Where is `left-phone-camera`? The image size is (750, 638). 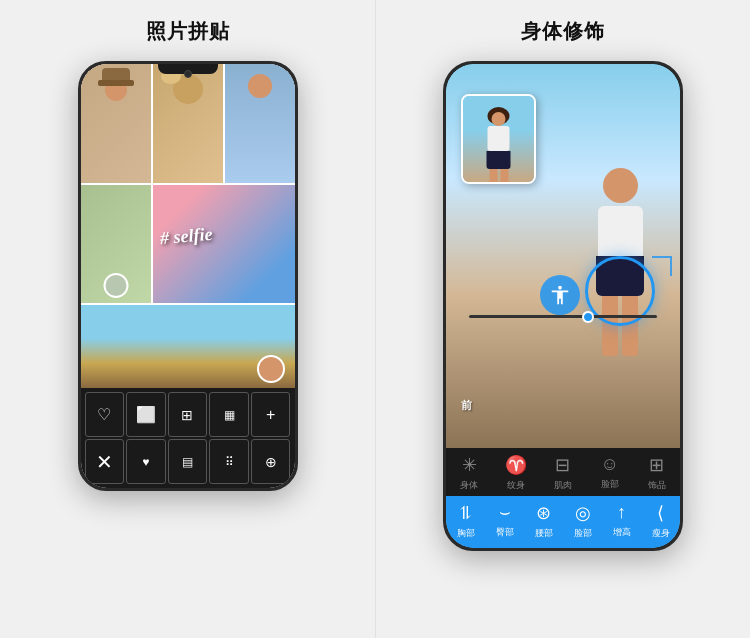
left-phone-camera is located at coordinates (188, 74).